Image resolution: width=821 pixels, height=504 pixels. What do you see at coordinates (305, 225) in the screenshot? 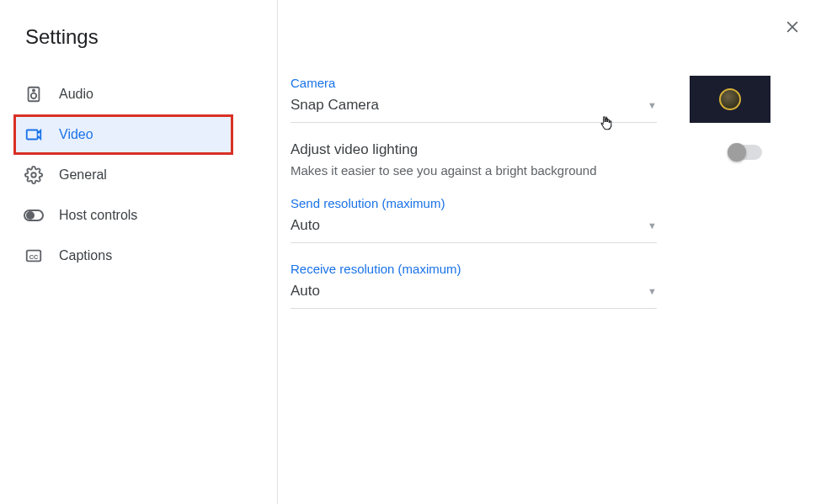
I see `send-resolution-value: Auto` at bounding box center [305, 225].